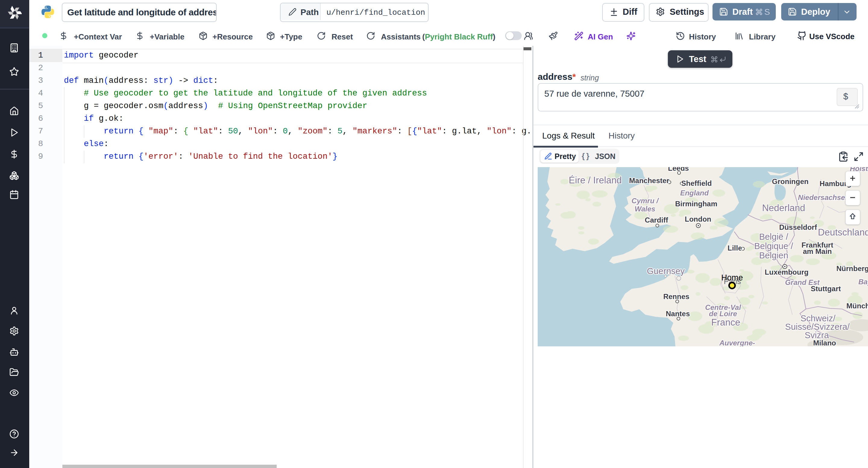  What do you see at coordinates (735, 248) in the screenshot?
I see `svg-text: Lille` at bounding box center [735, 248].